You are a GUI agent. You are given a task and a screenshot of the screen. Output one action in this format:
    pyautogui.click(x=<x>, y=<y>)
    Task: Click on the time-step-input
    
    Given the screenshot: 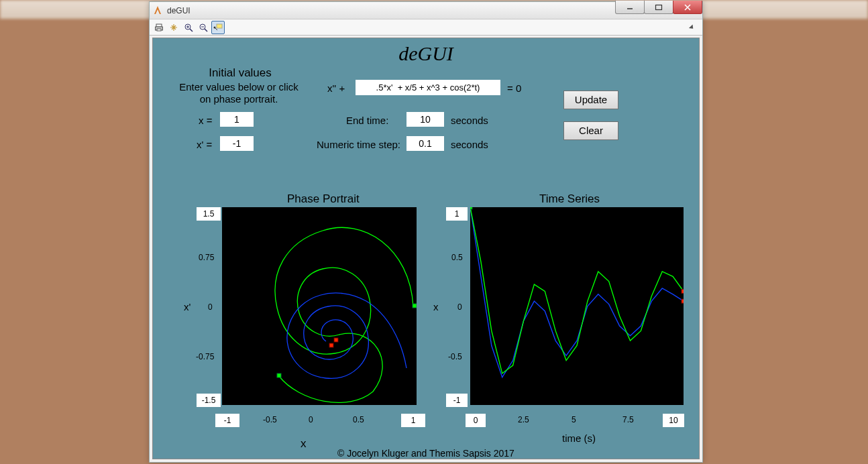 What is the action you would take?
    pyautogui.click(x=425, y=143)
    